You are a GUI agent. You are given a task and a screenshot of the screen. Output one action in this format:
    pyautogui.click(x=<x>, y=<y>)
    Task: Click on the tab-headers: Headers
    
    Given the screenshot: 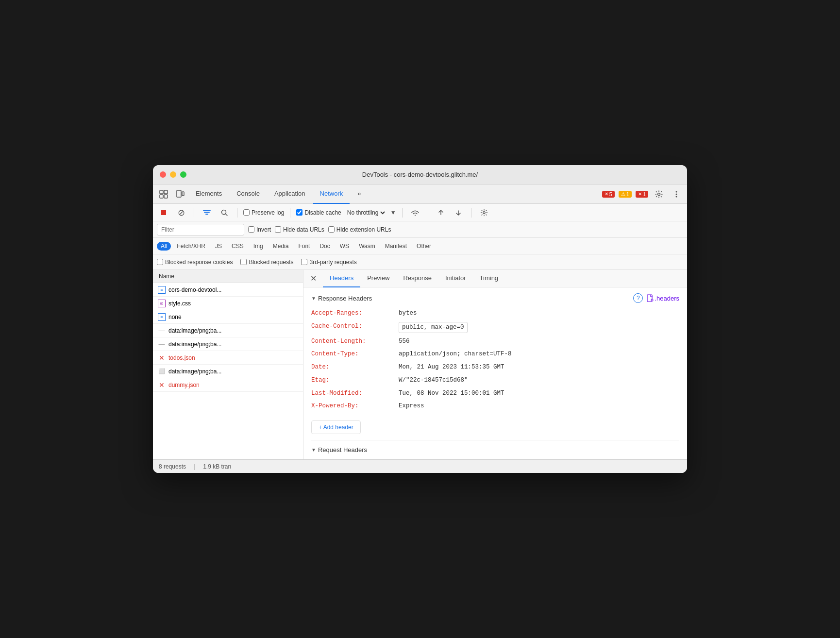 What is the action you would take?
    pyautogui.click(x=342, y=279)
    